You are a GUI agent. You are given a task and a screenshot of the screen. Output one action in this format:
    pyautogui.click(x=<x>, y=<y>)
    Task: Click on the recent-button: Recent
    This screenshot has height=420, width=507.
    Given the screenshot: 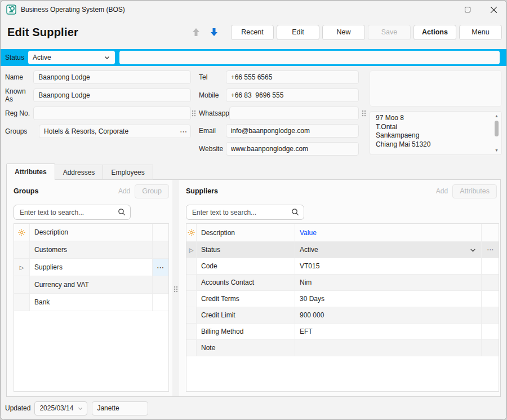 What is the action you would take?
    pyautogui.click(x=252, y=33)
    